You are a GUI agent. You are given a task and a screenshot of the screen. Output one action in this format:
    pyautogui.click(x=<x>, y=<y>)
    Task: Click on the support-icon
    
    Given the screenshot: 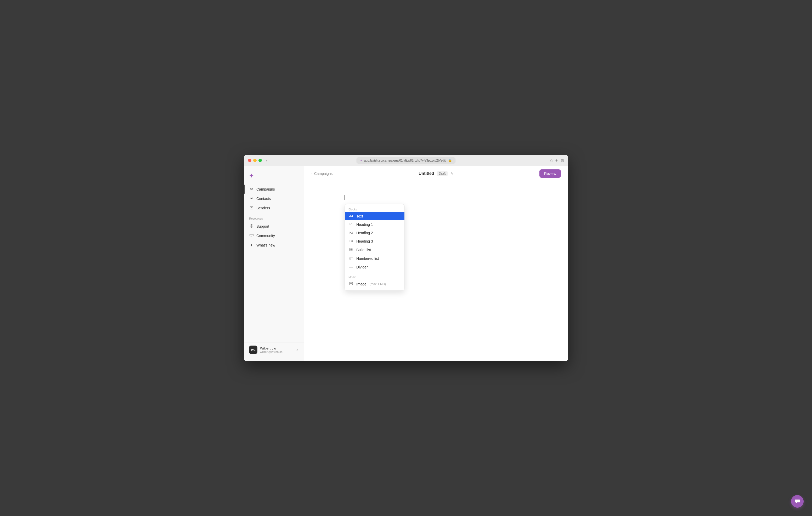 What is the action you would take?
    pyautogui.click(x=252, y=226)
    